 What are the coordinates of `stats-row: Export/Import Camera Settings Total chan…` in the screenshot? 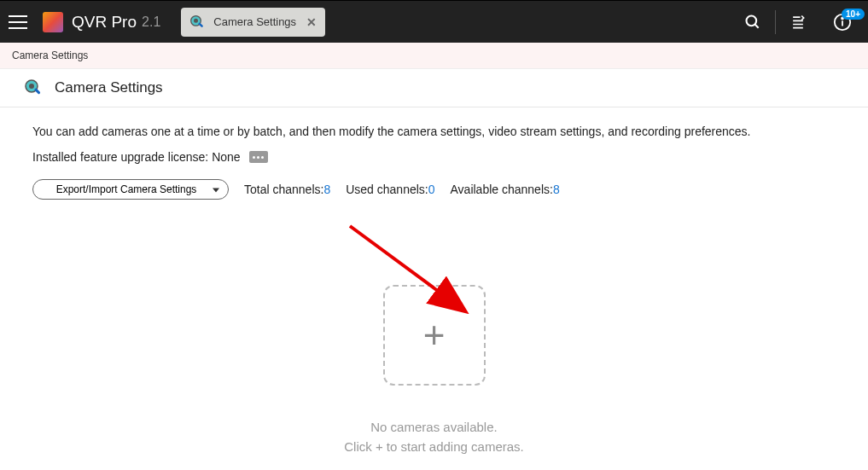 It's located at (434, 189).